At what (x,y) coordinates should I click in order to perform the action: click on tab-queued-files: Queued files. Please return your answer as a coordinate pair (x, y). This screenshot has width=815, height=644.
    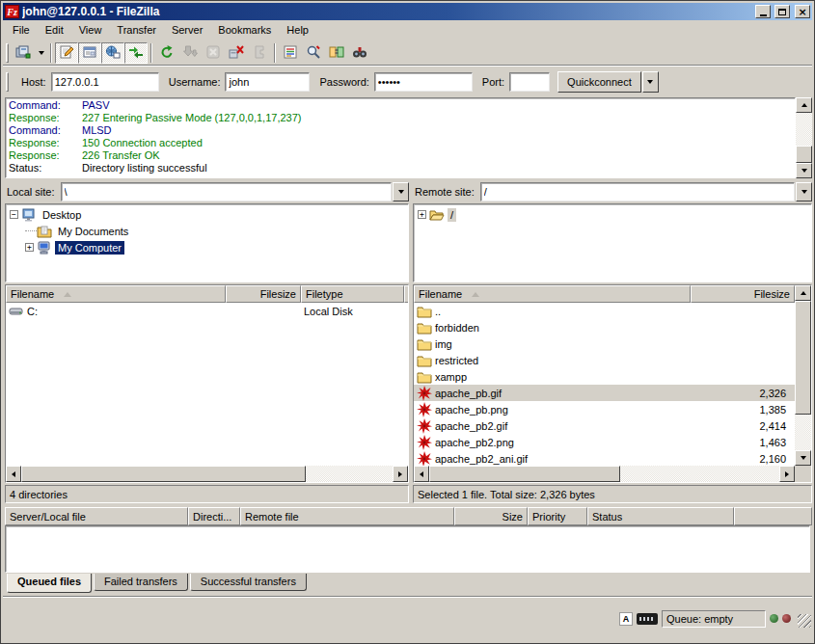
    Looking at the image, I should click on (49, 583).